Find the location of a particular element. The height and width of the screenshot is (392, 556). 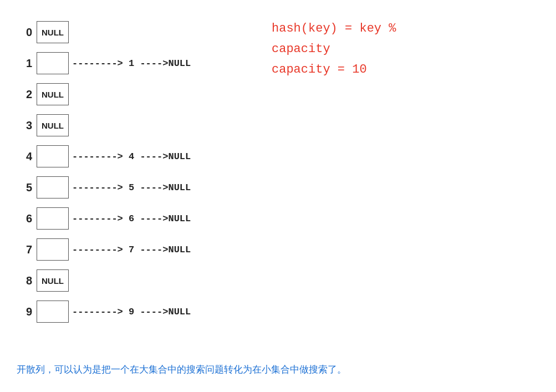

row-content-1: --------> 1 ---->NULL is located at coordinates (131, 63).